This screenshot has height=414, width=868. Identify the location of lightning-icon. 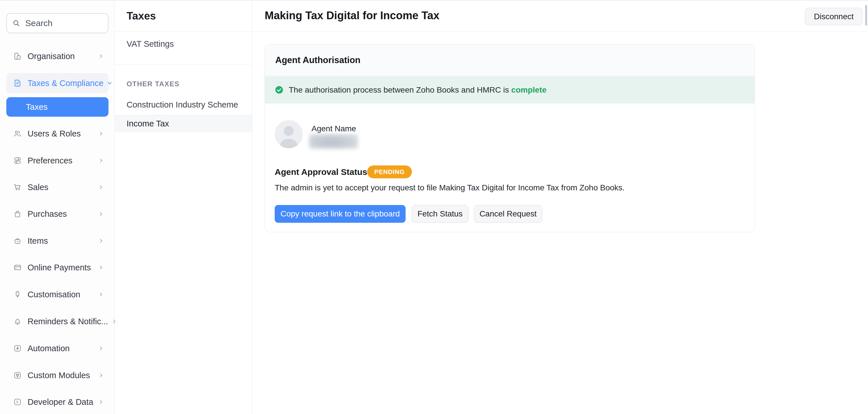
(18, 348).